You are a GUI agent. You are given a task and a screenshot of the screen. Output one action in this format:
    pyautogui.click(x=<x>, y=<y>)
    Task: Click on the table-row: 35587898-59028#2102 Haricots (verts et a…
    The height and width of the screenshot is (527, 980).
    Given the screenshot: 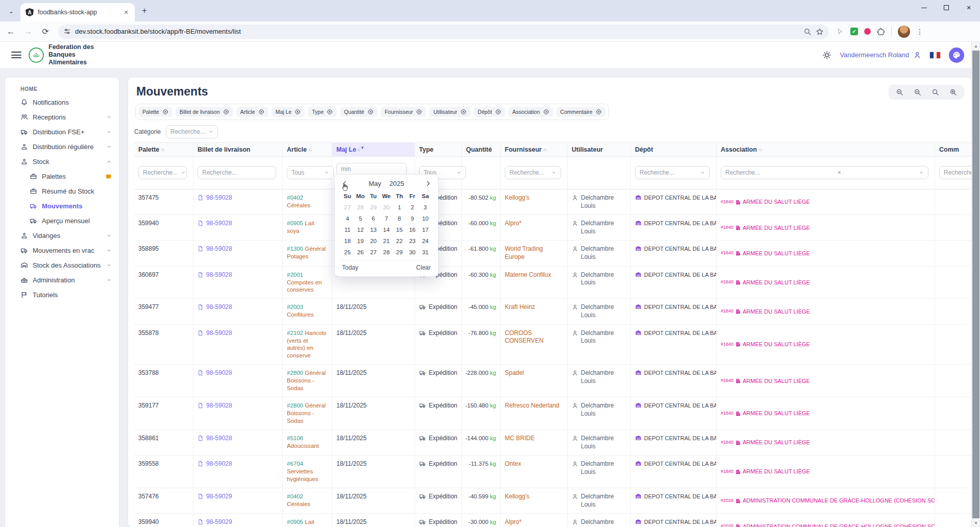 What is the action you would take?
    pyautogui.click(x=553, y=345)
    